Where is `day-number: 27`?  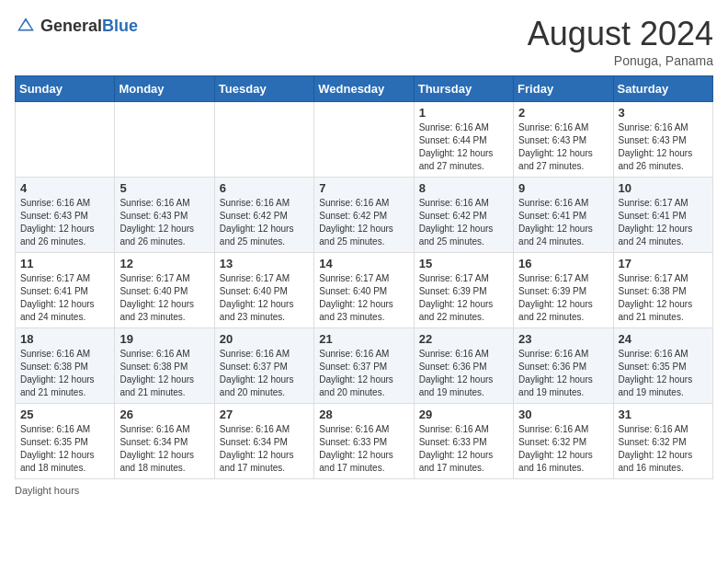
day-number: 27 is located at coordinates (265, 414).